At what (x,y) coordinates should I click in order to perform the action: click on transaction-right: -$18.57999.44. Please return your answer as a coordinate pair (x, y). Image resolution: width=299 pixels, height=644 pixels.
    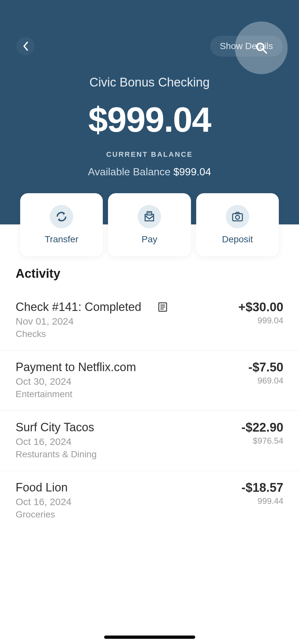
    Looking at the image, I should click on (262, 500).